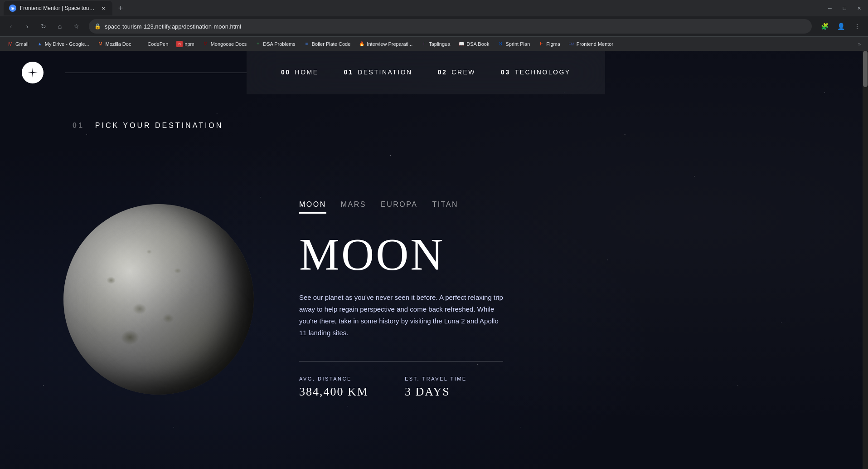 Image resolution: width=868 pixels, height=469 pixels. Describe the element at coordinates (206, 44) in the screenshot. I see `mongoose-icon: M` at that location.